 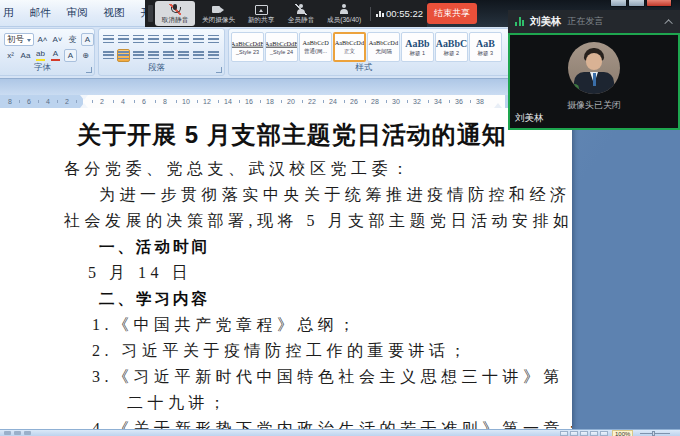 I want to click on style-sample: AaBbCcD, so click(x=315, y=42).